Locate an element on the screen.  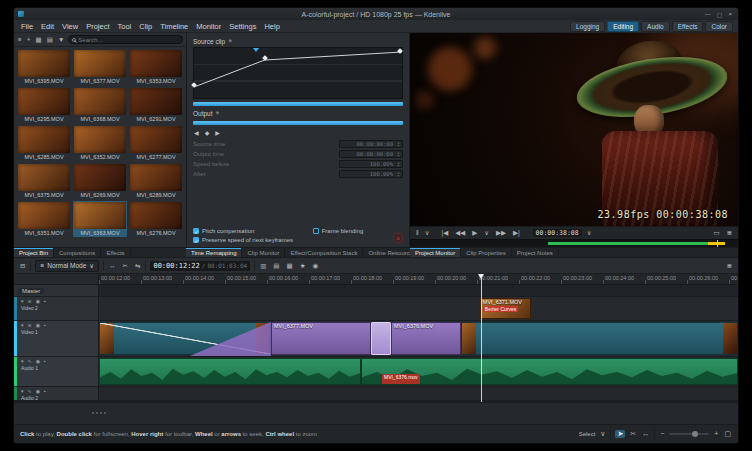
workspace-button: Editing is located at coordinates (623, 26).